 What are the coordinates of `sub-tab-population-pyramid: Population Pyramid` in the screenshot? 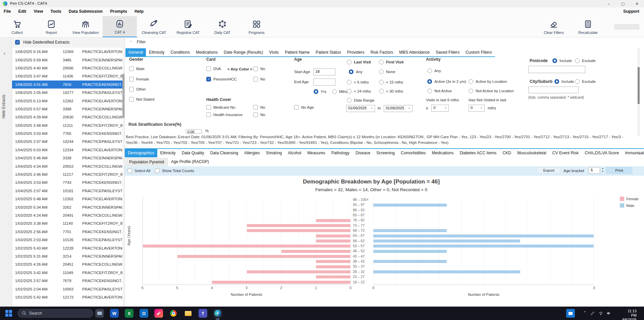 It's located at (147, 162).